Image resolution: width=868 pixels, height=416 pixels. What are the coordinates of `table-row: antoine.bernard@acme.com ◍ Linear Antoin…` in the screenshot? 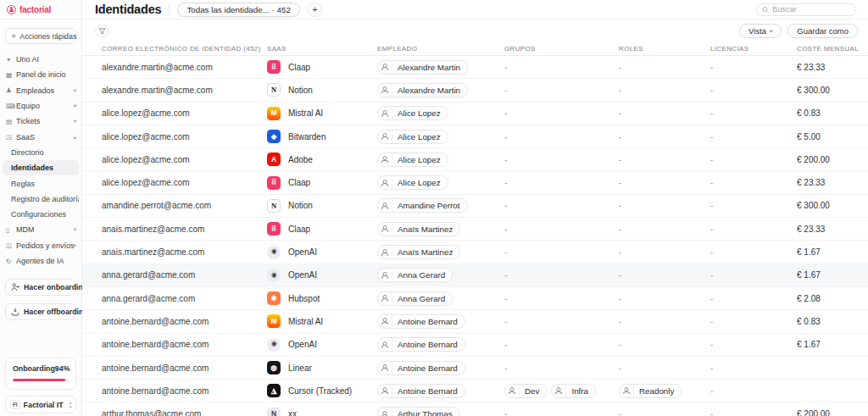 It's located at (475, 368).